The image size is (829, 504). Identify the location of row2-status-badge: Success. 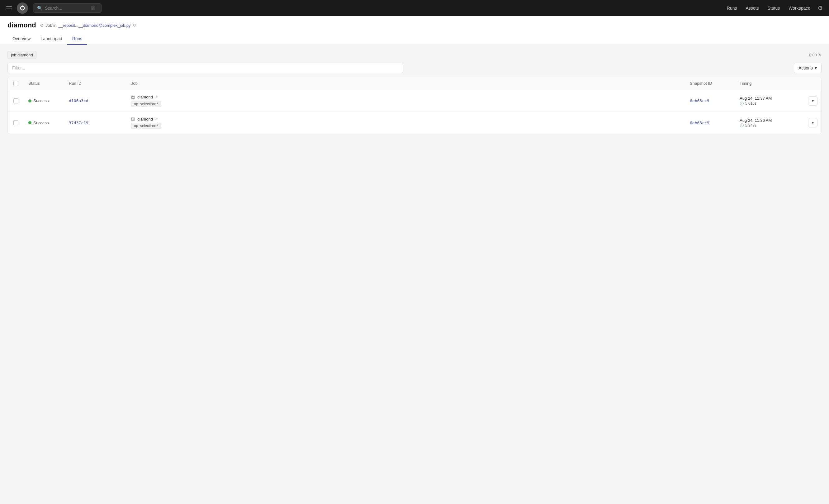
(44, 123).